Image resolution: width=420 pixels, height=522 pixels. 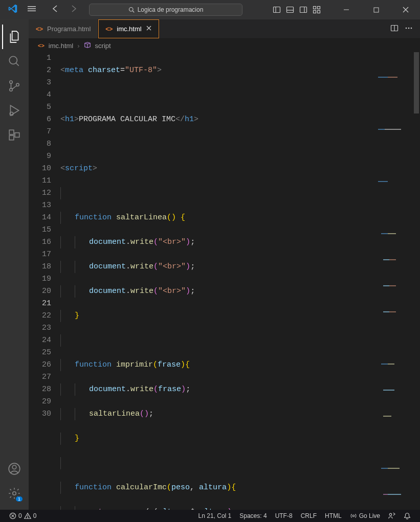 What do you see at coordinates (224, 46) in the screenshot?
I see `breadcrumb: <> imc.html › script` at bounding box center [224, 46].